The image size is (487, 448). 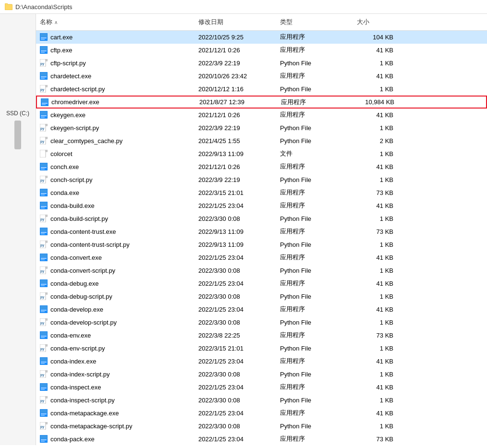 What do you see at coordinates (235, 22) in the screenshot?
I see `header-date: 修改日期` at bounding box center [235, 22].